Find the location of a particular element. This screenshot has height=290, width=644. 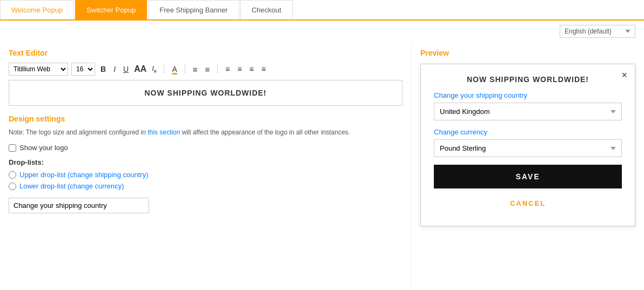

align-right-button: ≡ is located at coordinates (252, 69).